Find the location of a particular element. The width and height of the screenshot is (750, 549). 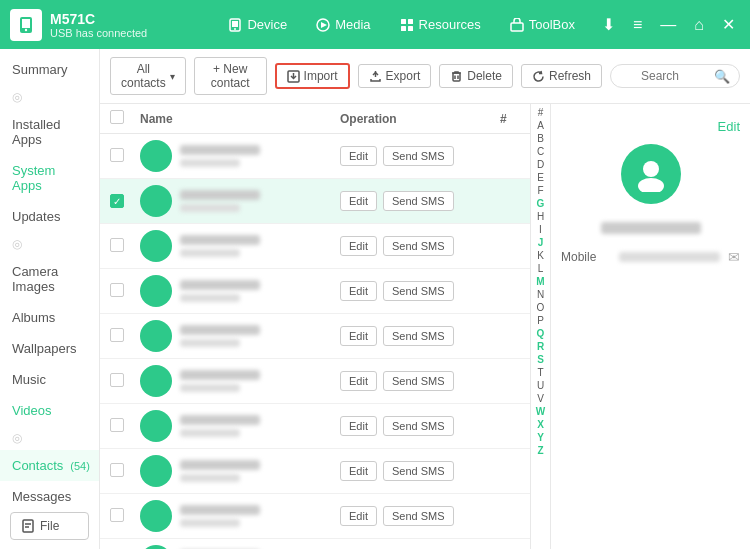

alpha-letter-F: F is located at coordinates (540, 190).